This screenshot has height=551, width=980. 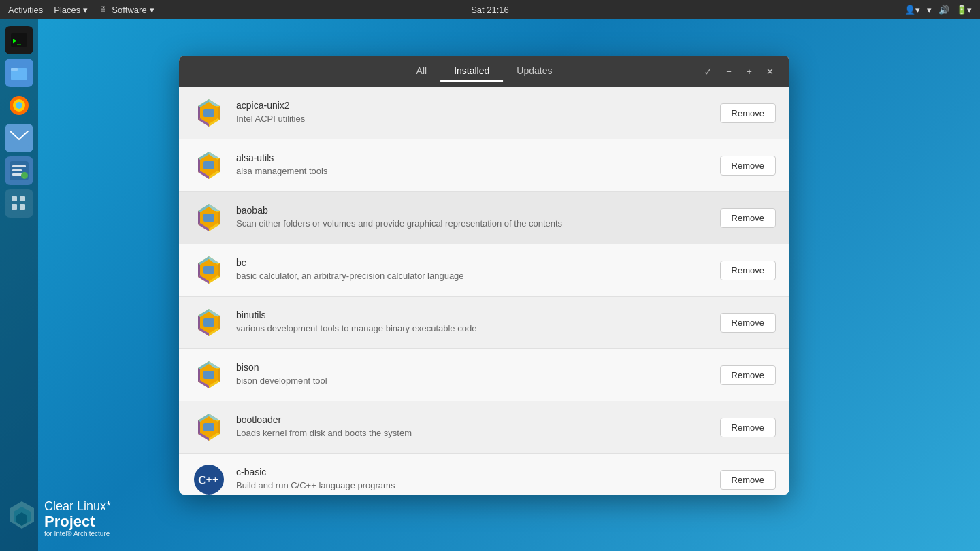 I want to click on close-button: ✕, so click(x=770, y=71).